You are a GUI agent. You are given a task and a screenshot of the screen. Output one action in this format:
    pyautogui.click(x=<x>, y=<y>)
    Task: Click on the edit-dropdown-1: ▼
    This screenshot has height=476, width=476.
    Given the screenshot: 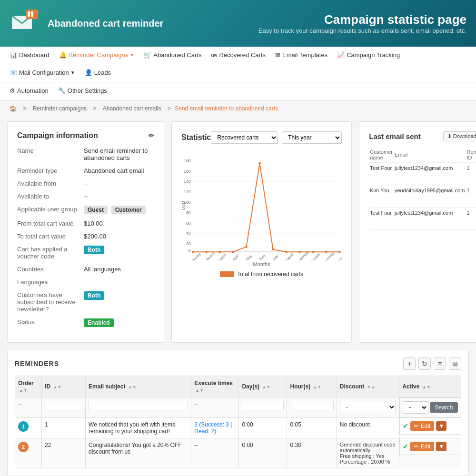 What is the action you would take?
    pyautogui.click(x=441, y=426)
    